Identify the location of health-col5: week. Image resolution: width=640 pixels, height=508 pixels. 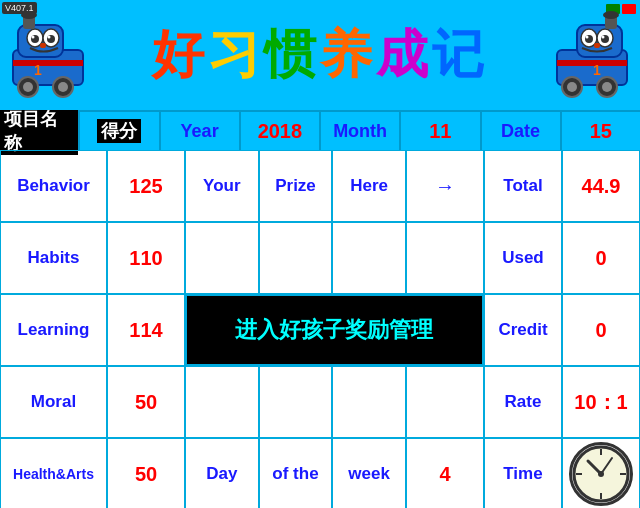
(369, 473).